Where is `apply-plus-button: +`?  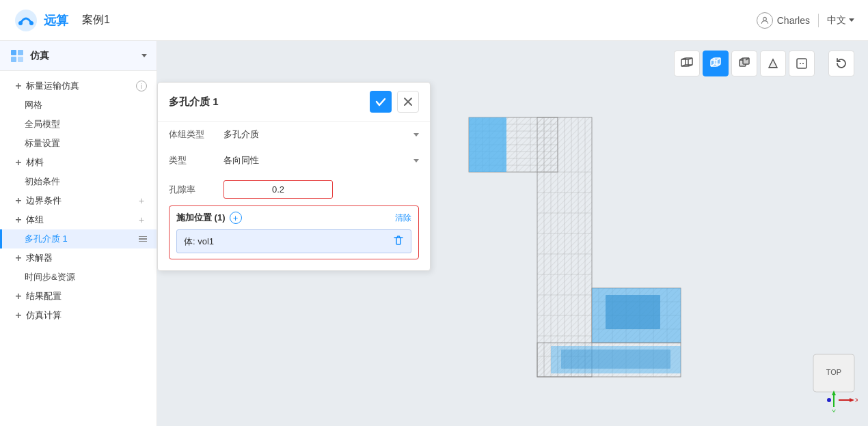
apply-plus-button: + is located at coordinates (236, 218).